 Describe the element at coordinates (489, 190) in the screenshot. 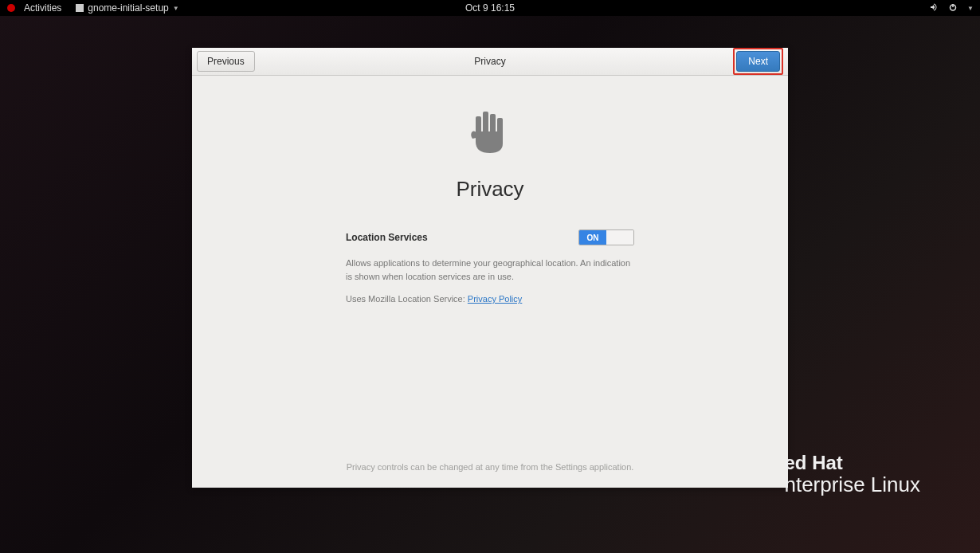

I see `page-title: Privacy` at that location.